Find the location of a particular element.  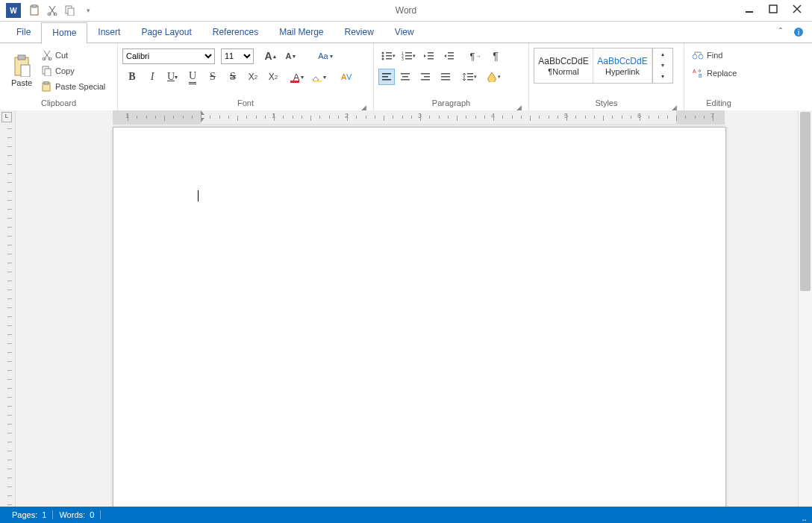

decrease-indent-button is located at coordinates (428, 56).